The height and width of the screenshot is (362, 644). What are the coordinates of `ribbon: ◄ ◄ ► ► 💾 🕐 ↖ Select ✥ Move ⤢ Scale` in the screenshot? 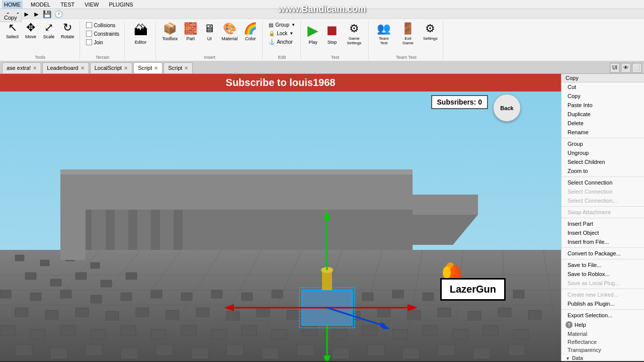 It's located at (322, 35).